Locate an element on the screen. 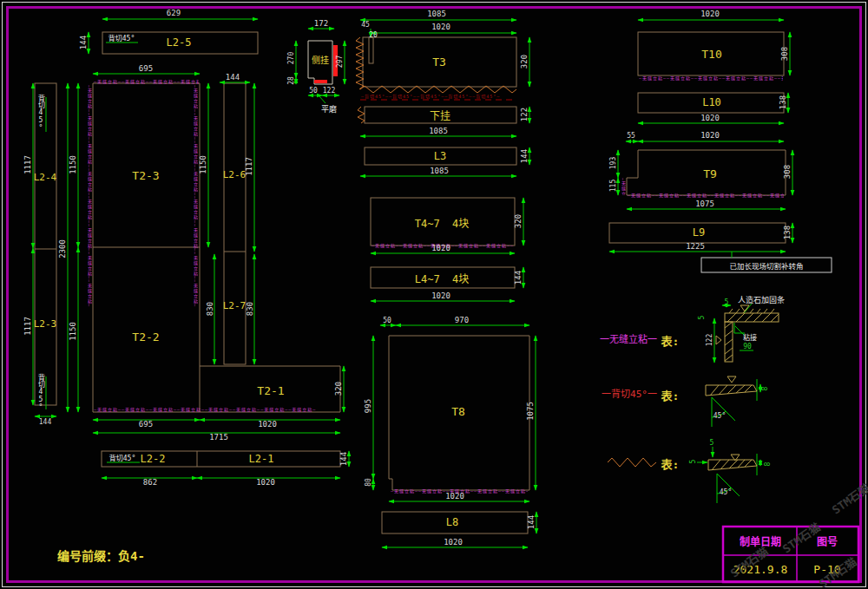 This screenshot has width=868, height=589. dim-308-t9: 308 is located at coordinates (787, 172).